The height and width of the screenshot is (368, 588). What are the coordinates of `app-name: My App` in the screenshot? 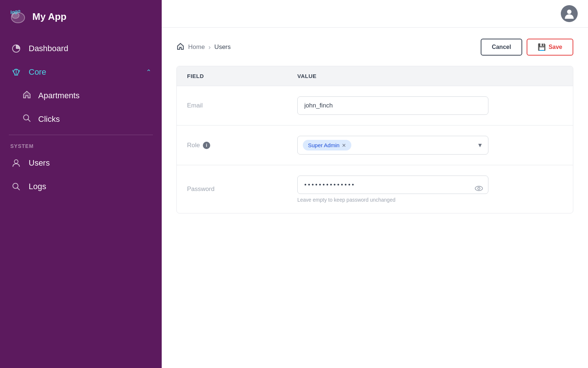 It's located at (49, 17).